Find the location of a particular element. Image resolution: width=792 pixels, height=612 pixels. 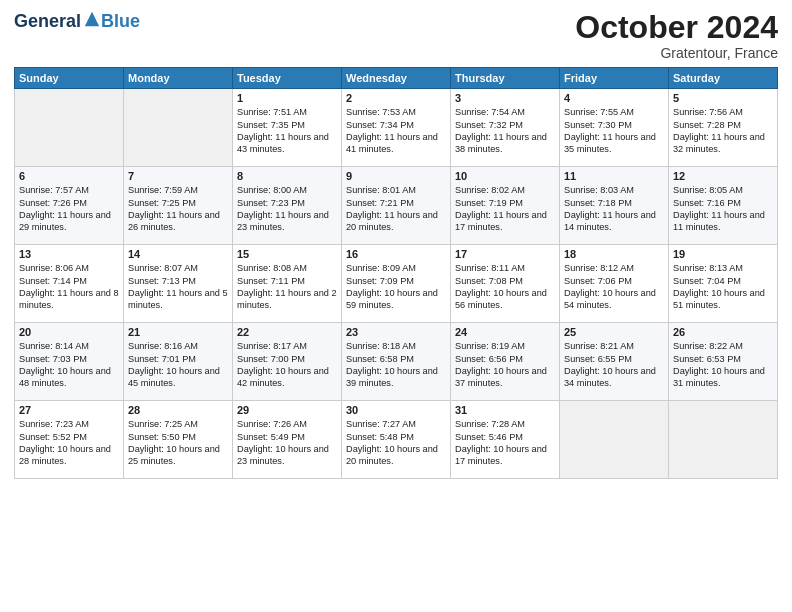

week-row-3: 13 Sunrise: 8:06 AM Sunset: 7:14 PM Dayl… is located at coordinates (396, 284).